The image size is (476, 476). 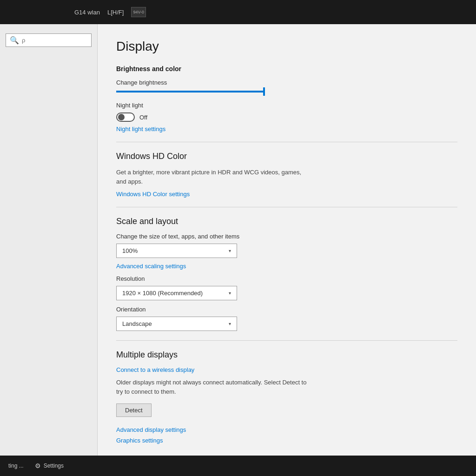 I want to click on scale-label: Change the size of text, apps, and other…, so click(x=287, y=236).